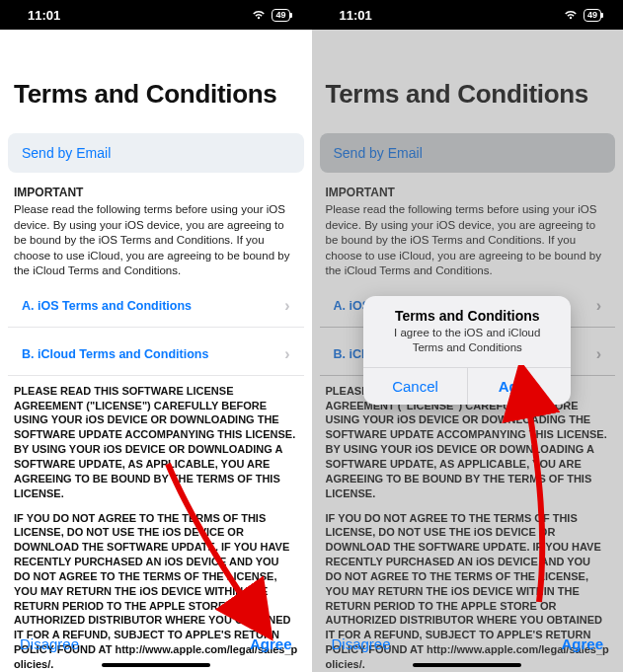  Describe the element at coordinates (107, 306) in the screenshot. I see `ios-terms-label: A. iOS Terms and Conditions` at that location.